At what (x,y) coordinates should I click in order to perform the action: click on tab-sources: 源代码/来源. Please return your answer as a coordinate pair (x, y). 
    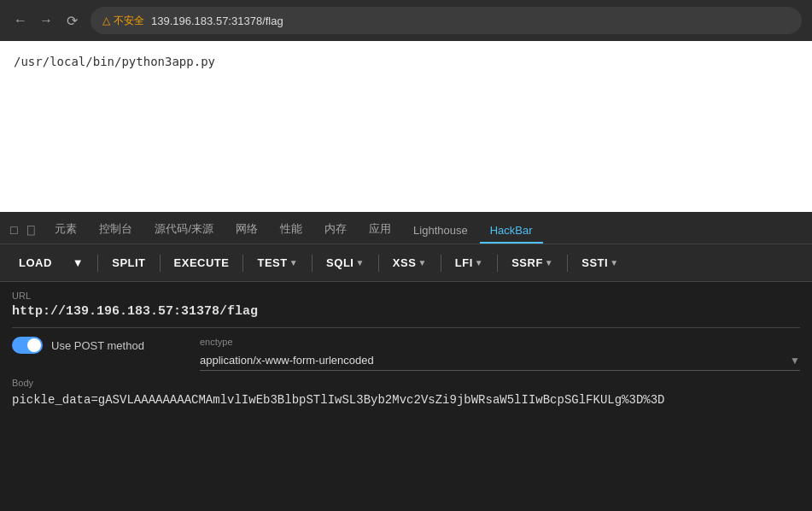
    Looking at the image, I should click on (184, 230).